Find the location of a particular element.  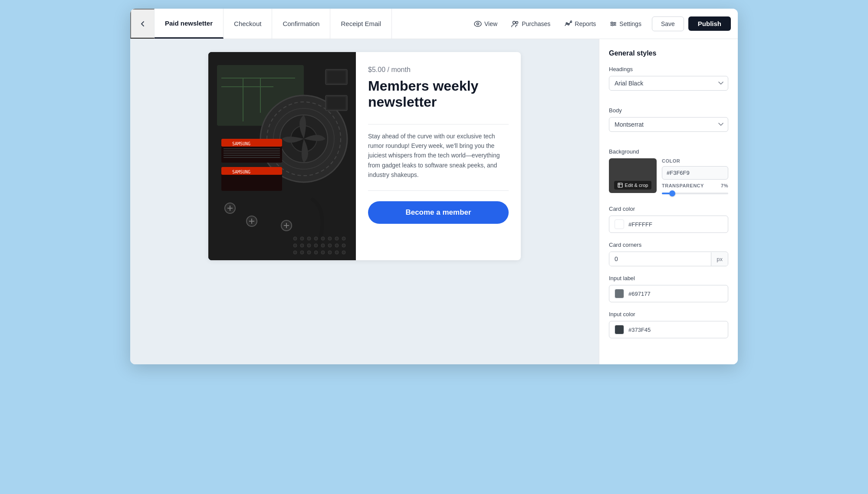

price-label: $5.00 / month is located at coordinates (438, 70).